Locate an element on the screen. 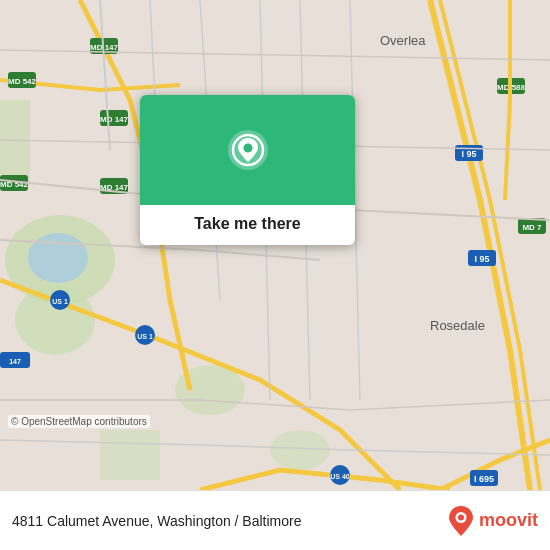 This screenshot has width=550, height=550. svg-text: Overlea is located at coordinates (403, 40).